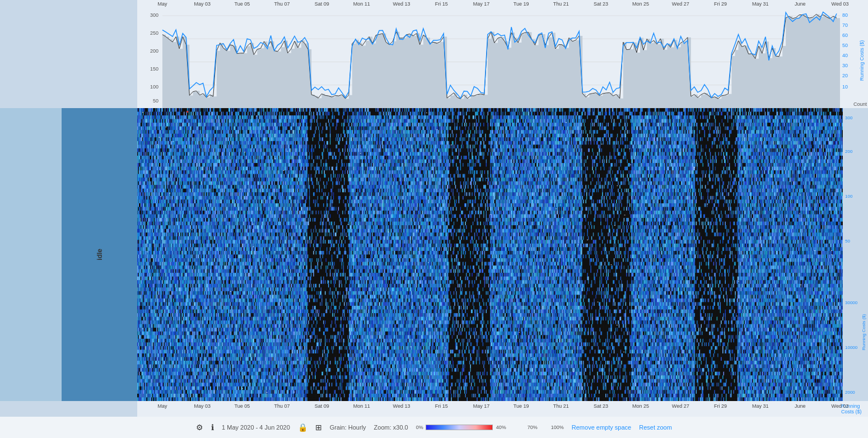 This screenshot has width=868, height=438. I want to click on legend-bar: 0% 40% 70% 100%, so click(490, 427).